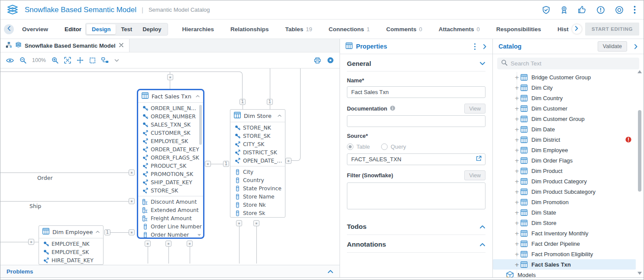 This screenshot has height=280, width=644. I want to click on preview-eye-icon, so click(10, 61).